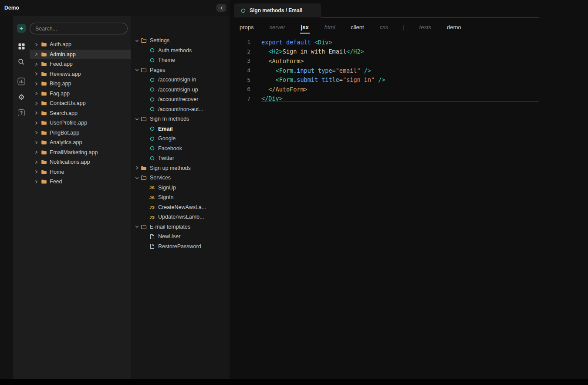 The width and height of the screenshot is (588, 385). I want to click on code-token: submit, so click(308, 80).